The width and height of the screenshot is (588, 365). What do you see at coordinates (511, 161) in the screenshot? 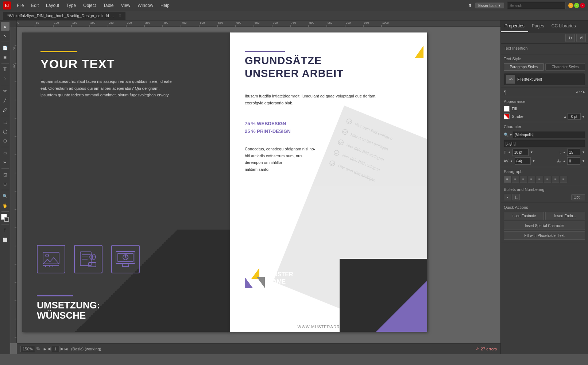
I see `kerning-up-icon: ▲` at bounding box center [511, 161].